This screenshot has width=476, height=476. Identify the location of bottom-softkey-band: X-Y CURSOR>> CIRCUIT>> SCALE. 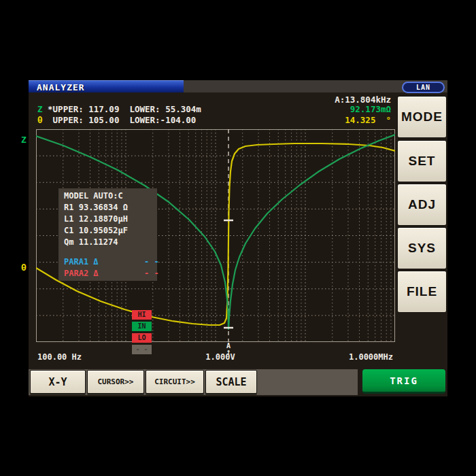
(193, 382).